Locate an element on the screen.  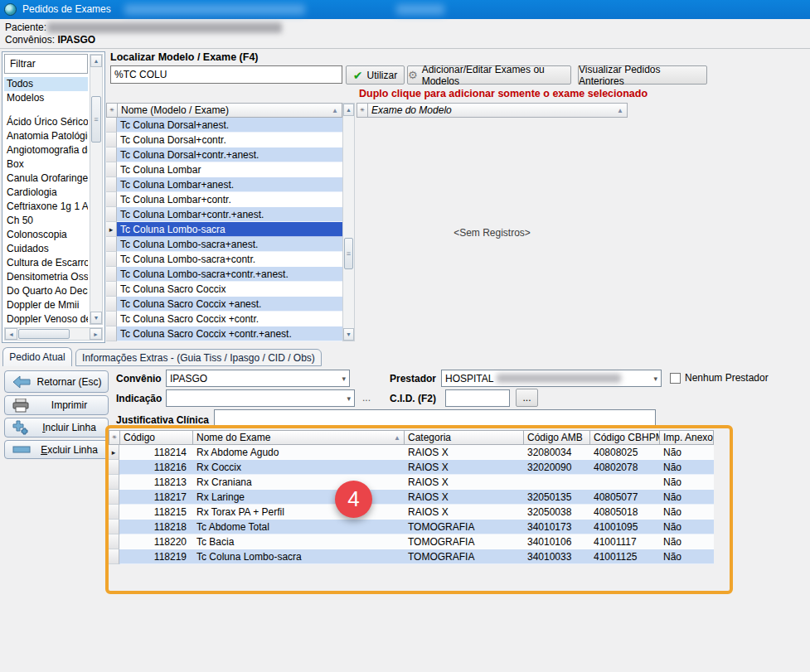
convenio-select: IPASGO ▾ is located at coordinates (258, 378).